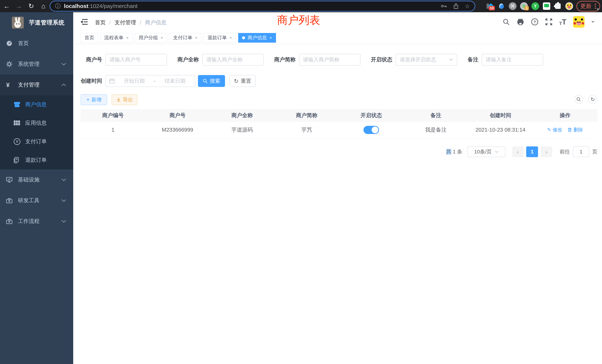 This screenshot has width=602, height=364. Describe the element at coordinates (37, 43) in the screenshot. I see `sidebar-item-home: 首页` at that location.